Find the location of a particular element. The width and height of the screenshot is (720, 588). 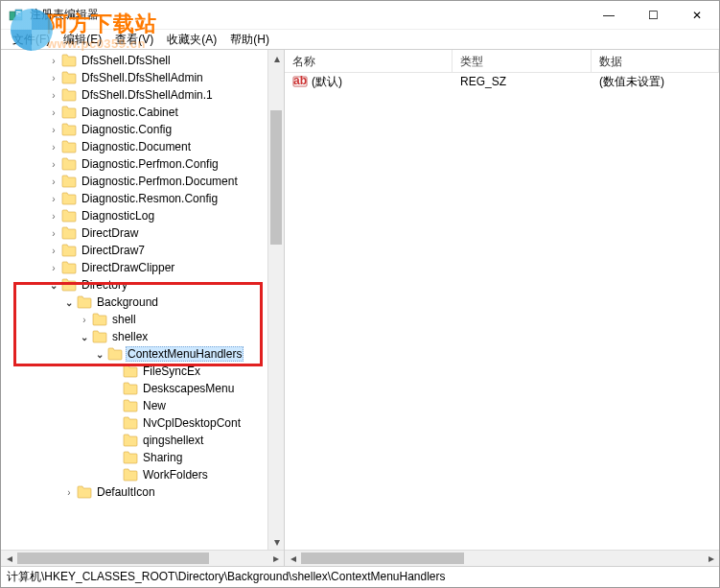

column-data: 数据 is located at coordinates (656, 61).